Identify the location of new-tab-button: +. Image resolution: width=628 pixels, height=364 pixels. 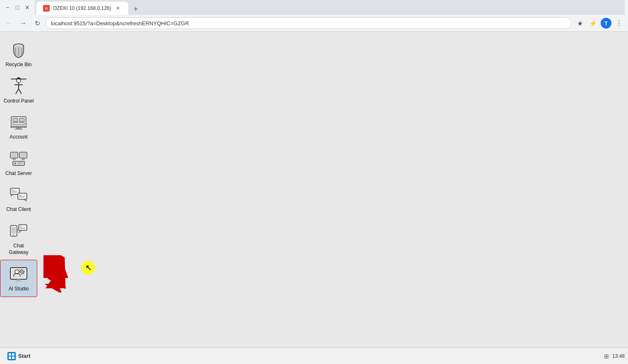
(136, 9).